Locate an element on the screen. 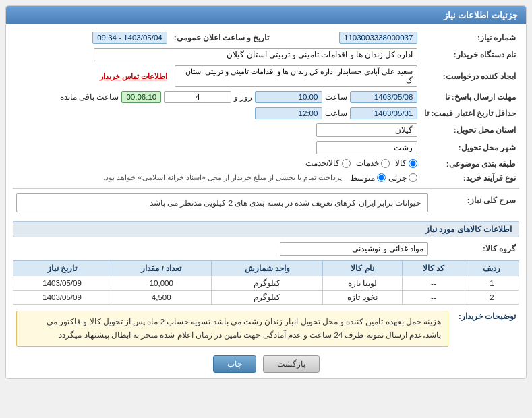  table-cell: لوبیا تازه is located at coordinates (363, 283).